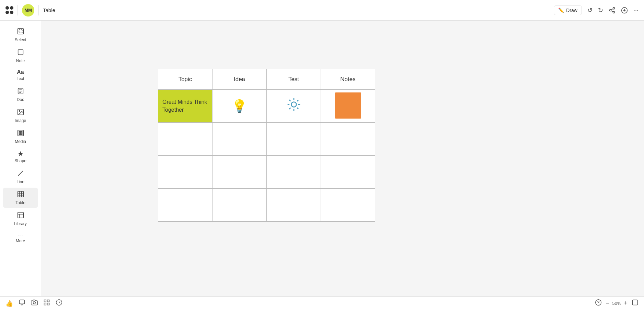  I want to click on lightbulb-icon: 💡, so click(240, 106).